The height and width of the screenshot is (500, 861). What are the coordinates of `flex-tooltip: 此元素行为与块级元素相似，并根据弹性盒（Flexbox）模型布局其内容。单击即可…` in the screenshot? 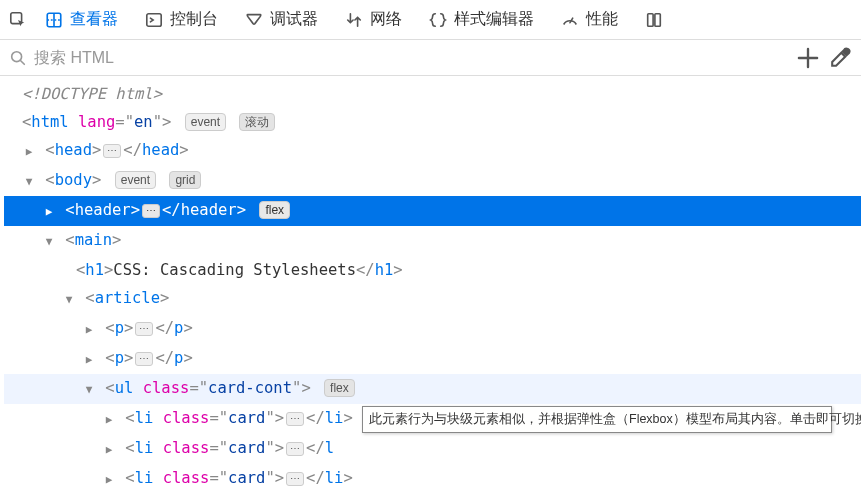 It's located at (597, 420).